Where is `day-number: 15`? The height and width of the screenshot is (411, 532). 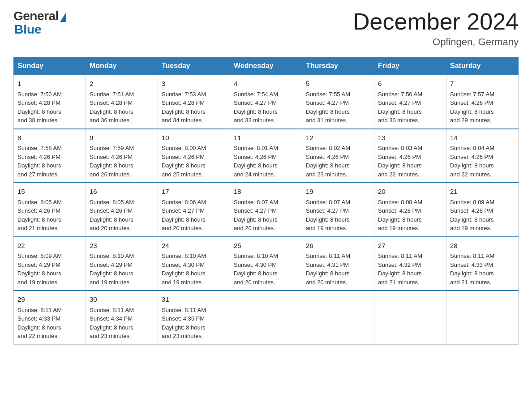
day-number: 15 is located at coordinates (50, 192).